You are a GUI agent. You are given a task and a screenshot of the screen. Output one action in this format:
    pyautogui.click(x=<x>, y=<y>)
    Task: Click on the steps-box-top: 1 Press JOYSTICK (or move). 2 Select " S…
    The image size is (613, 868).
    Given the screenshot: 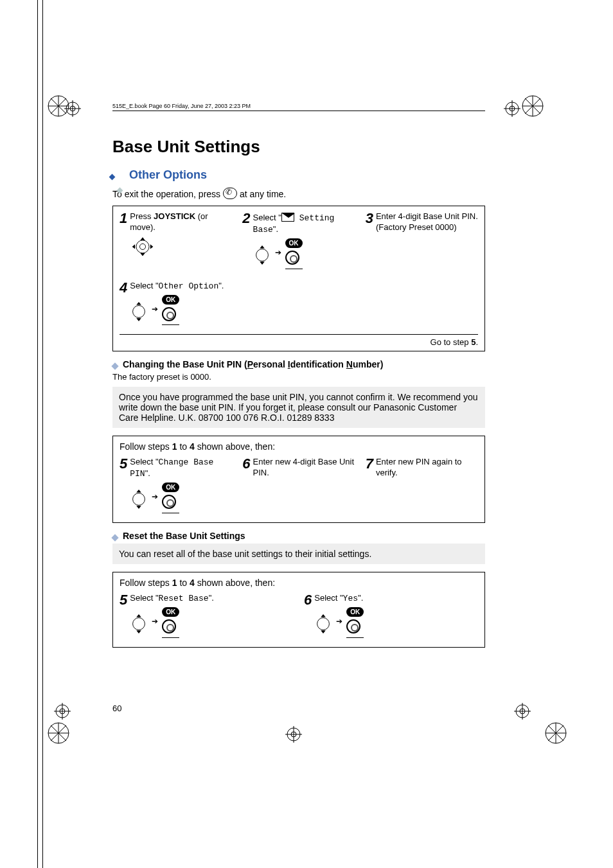 What is the action you would take?
    pyautogui.click(x=299, y=279)
    